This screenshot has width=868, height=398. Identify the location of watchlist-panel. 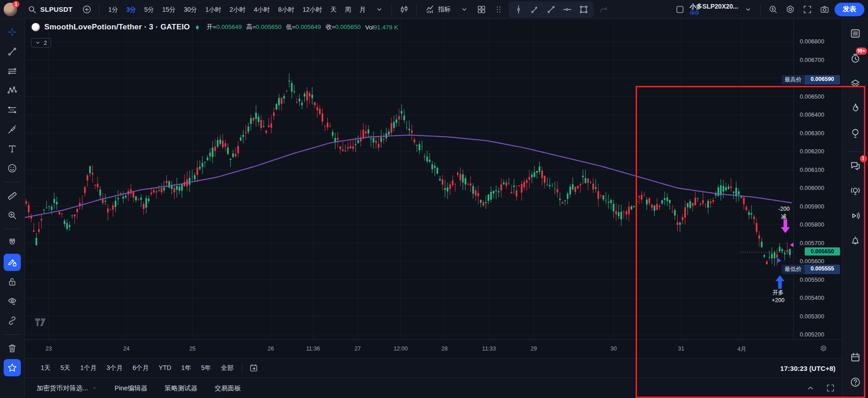
(855, 33).